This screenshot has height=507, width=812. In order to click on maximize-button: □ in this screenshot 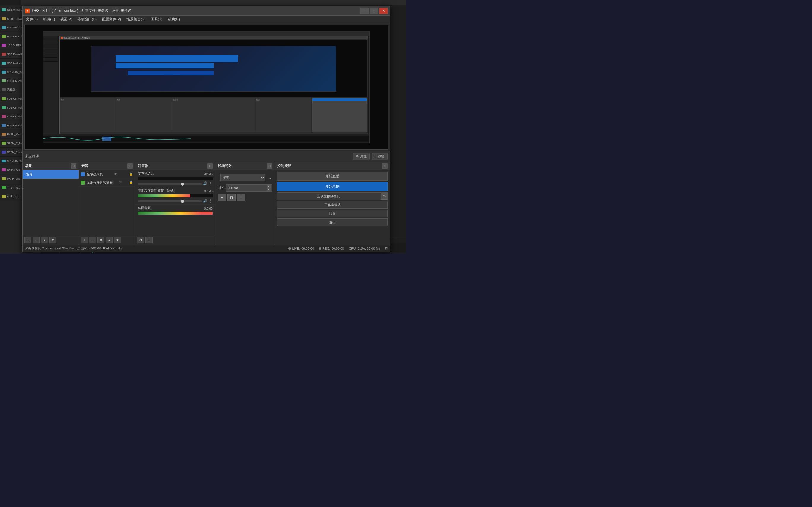, I will do `click(374, 11)`.